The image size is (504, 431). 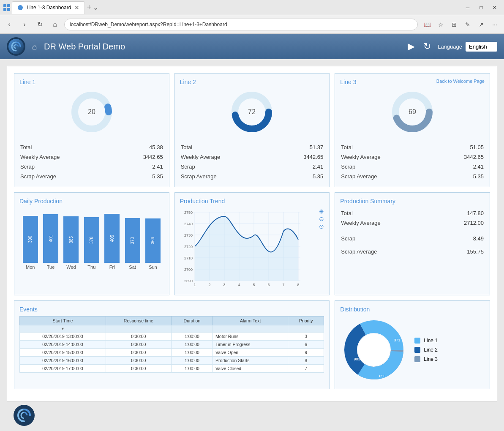 I want to click on bar-group: 385, so click(x=71, y=240).